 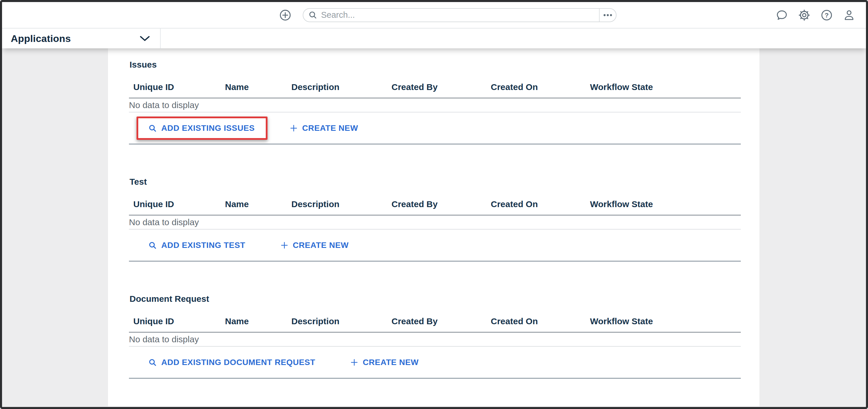 What do you see at coordinates (827, 15) in the screenshot?
I see `help-icon: ?` at bounding box center [827, 15].